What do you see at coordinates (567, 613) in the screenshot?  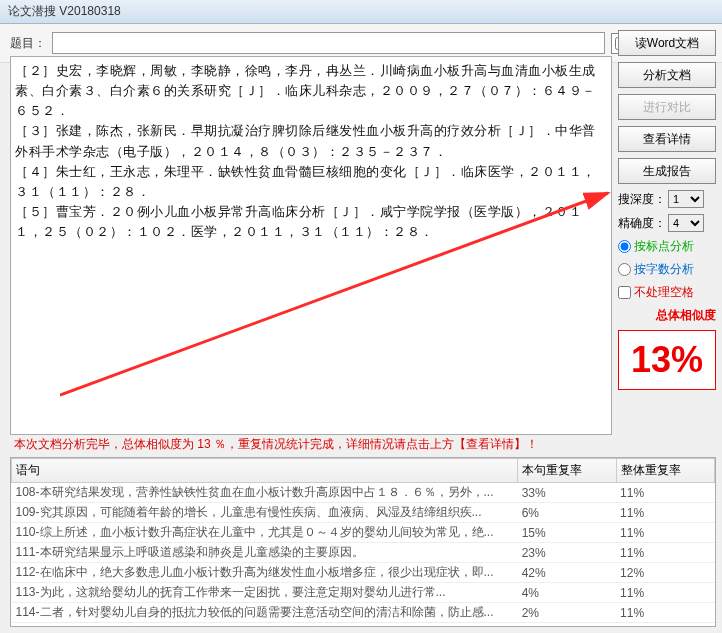 I see `table-cell: 2%` at bounding box center [567, 613].